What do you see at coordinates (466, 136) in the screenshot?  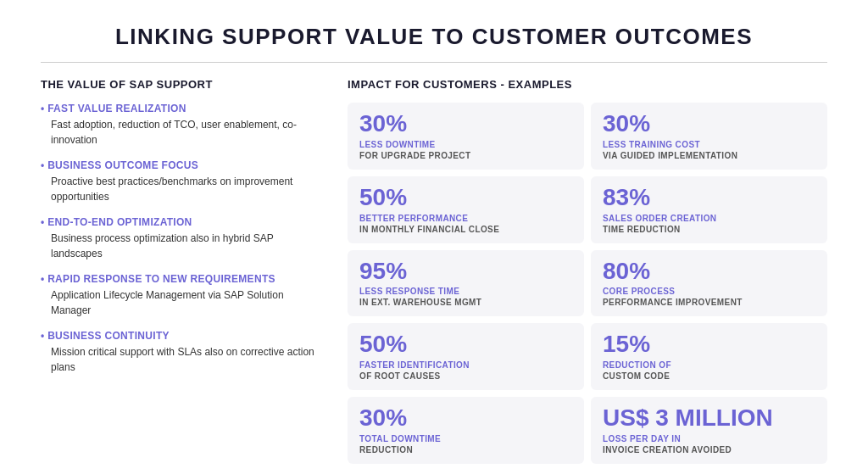 I see `stat-card: 30% LESS DOWNTIME FOR UPGRADE PROJECT` at bounding box center [466, 136].